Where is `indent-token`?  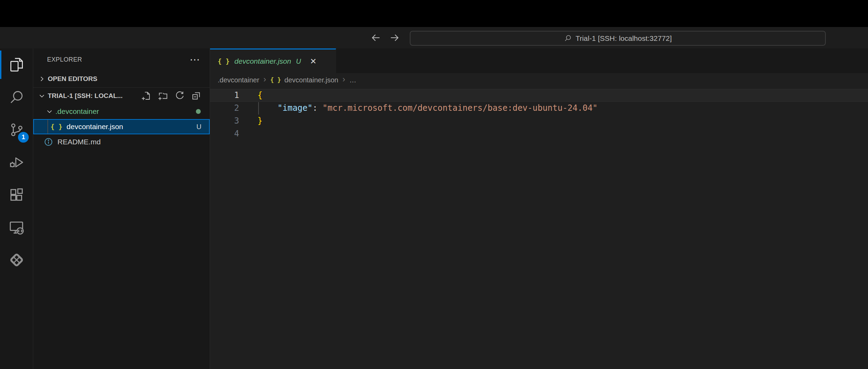
indent-token is located at coordinates (268, 108).